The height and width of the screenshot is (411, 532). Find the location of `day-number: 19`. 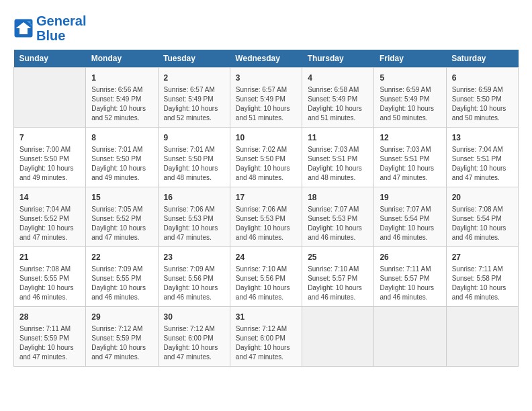

day-number: 19 is located at coordinates (410, 197).